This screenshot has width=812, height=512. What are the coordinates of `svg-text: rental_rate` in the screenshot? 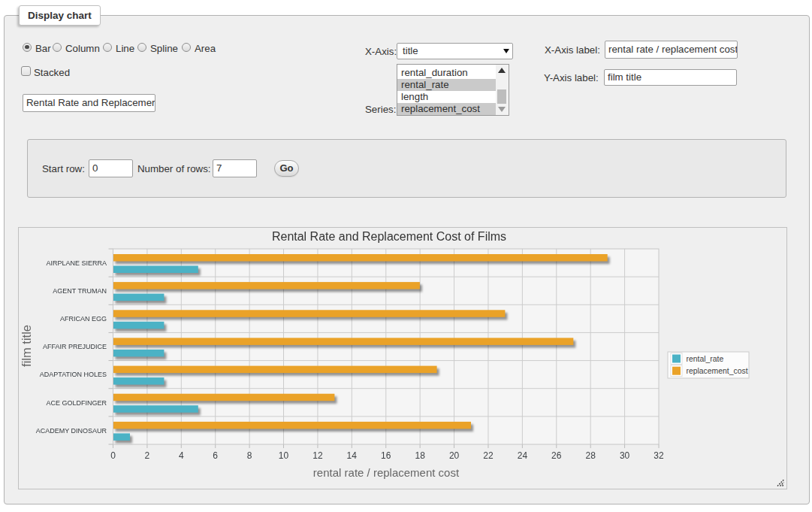 It's located at (705, 359).